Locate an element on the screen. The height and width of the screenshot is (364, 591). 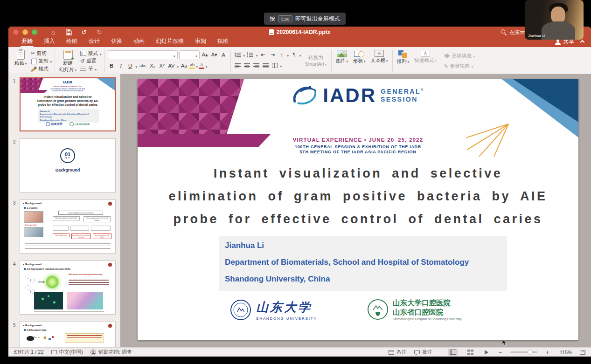
reset-button: ↺重置 is located at coordinates (91, 62).